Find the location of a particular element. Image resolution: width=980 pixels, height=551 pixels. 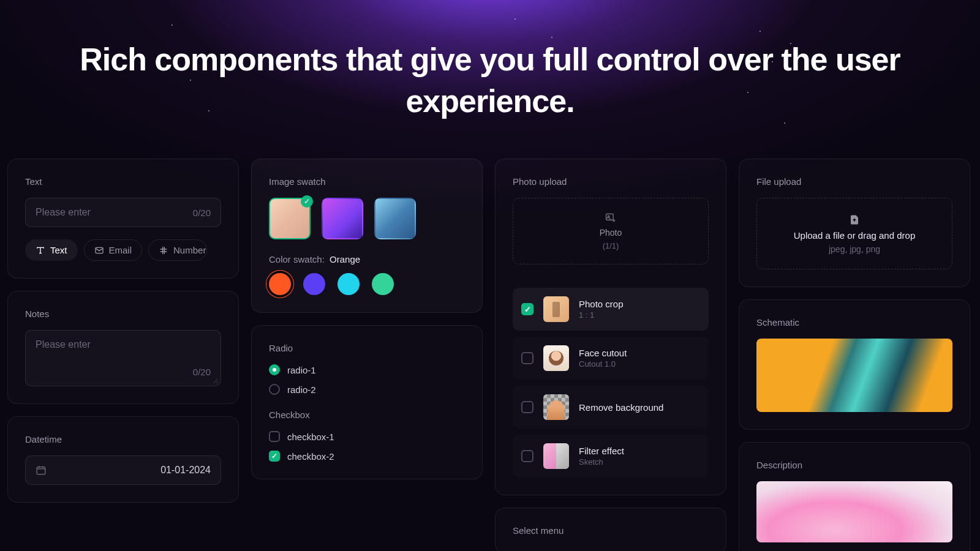

photo-zone-sub: (1/1) is located at coordinates (611, 246).